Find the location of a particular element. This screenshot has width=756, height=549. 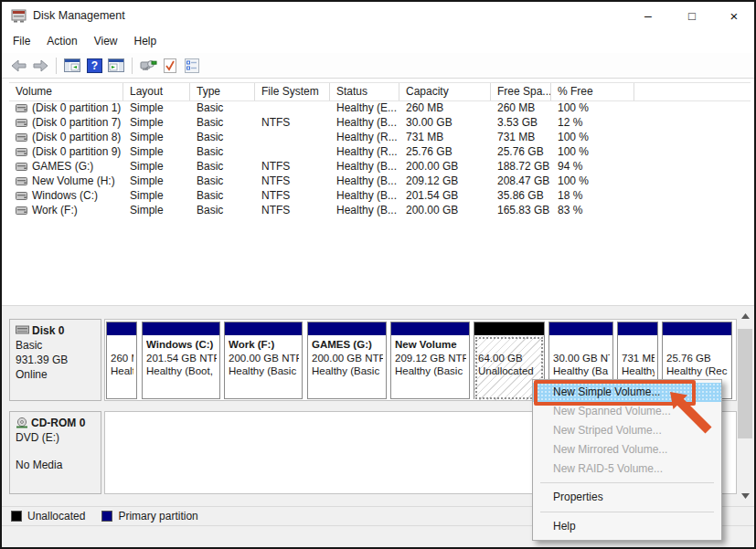

menu-action: Action is located at coordinates (62, 42).